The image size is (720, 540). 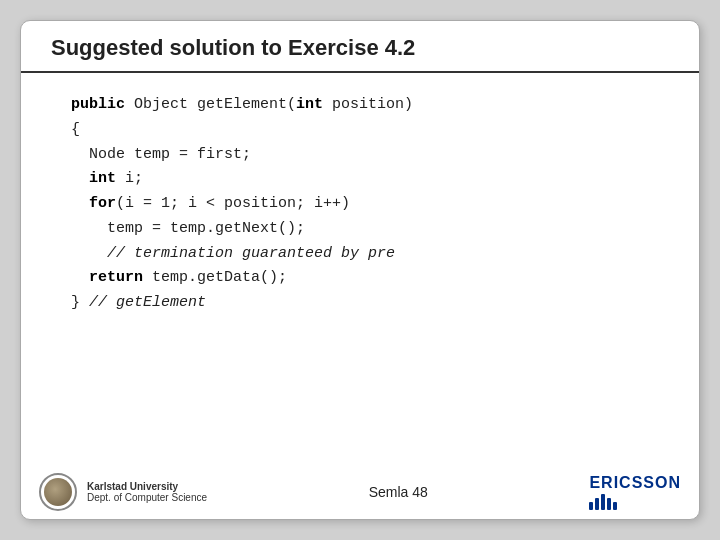 I want to click on code-line-1: public Object getElement(int position), so click(x=360, y=106).